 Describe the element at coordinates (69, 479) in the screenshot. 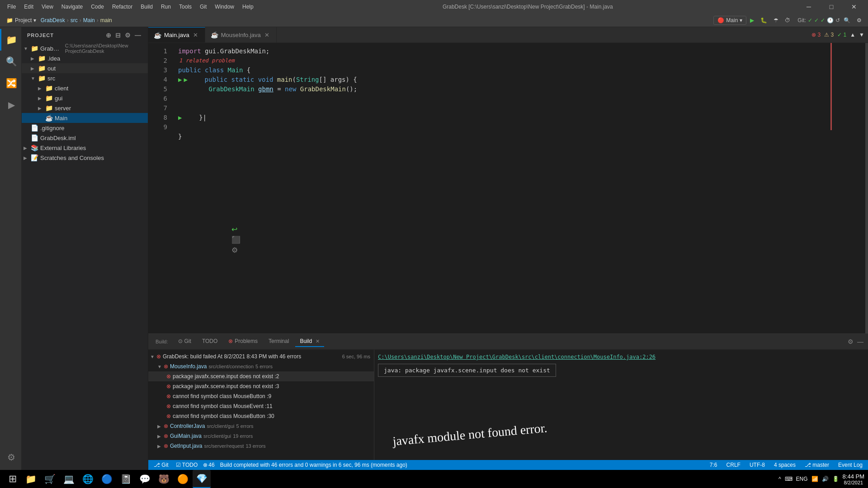

I see `taskbar-vs: 💻` at that location.